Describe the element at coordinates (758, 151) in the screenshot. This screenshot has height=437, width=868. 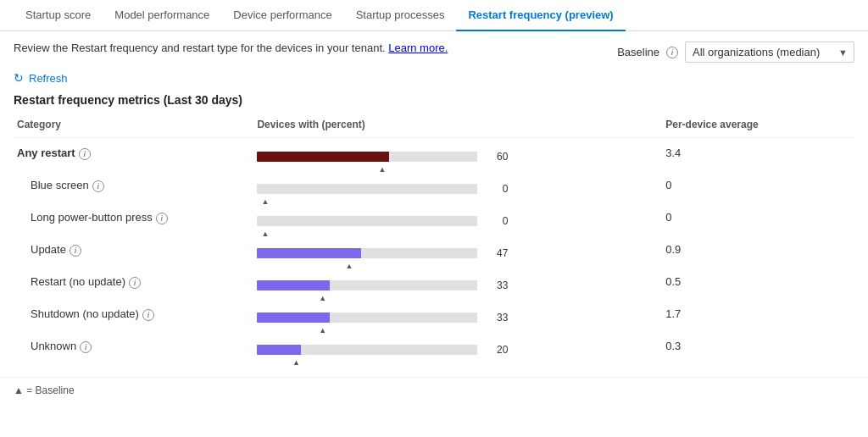
I see `per-device-any-restart: 3.4` at that location.